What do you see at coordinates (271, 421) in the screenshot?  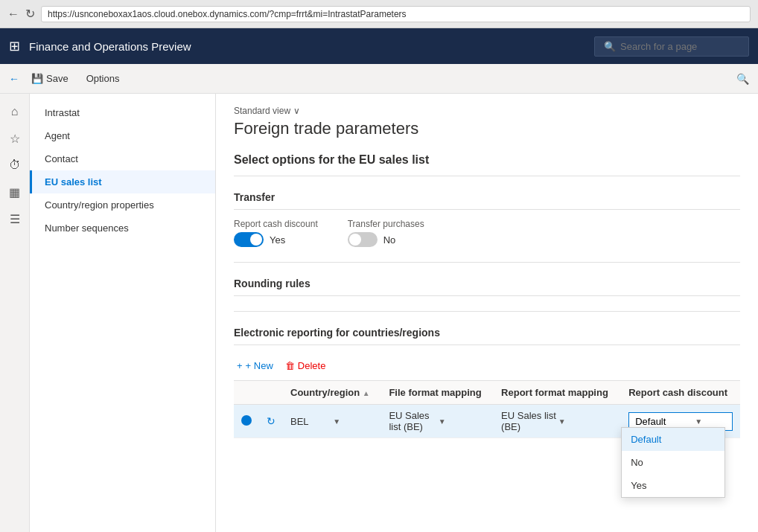 I see `sync-icon: ↻` at bounding box center [271, 421].